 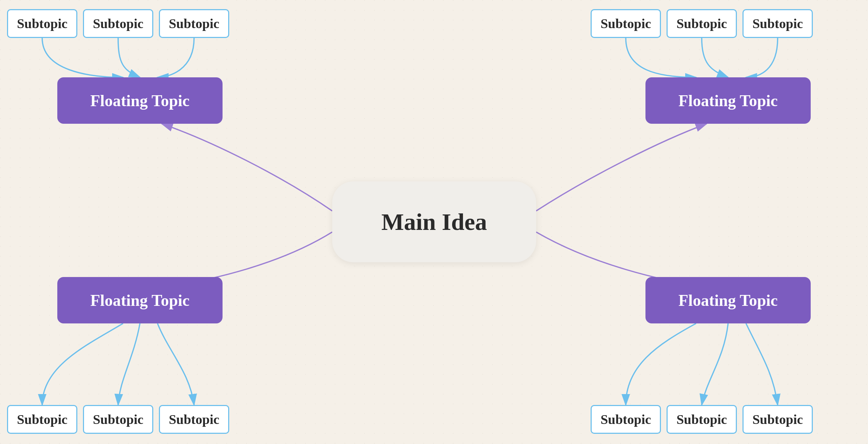 What do you see at coordinates (778, 419) in the screenshot?
I see `subtopic-br-3: Subtopic` at bounding box center [778, 419].